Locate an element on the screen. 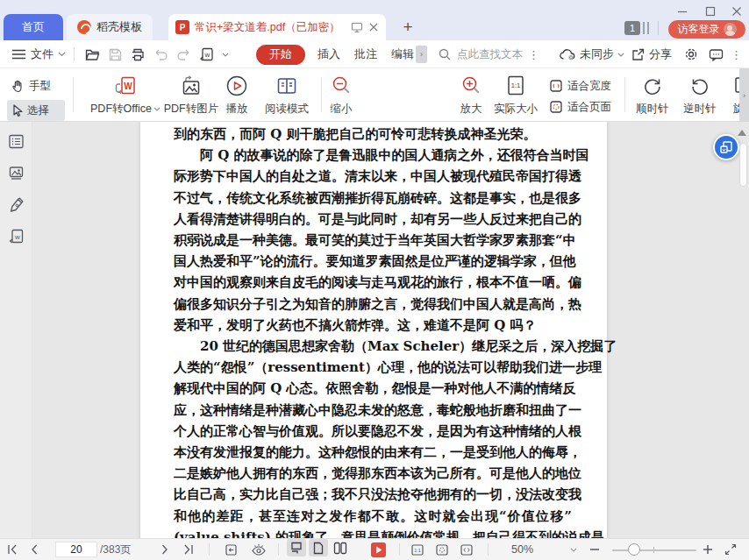  scrollbar-thumb is located at coordinates (744, 165).